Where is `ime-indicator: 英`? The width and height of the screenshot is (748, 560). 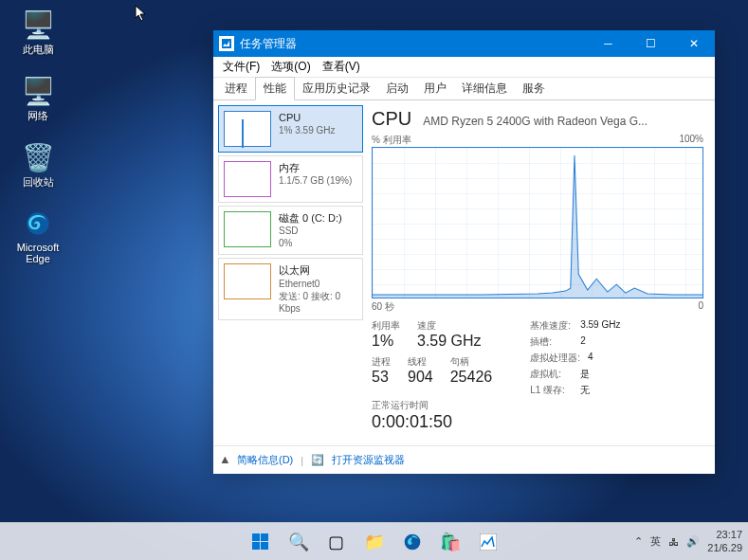 ime-indicator: 英 is located at coordinates (656, 542).